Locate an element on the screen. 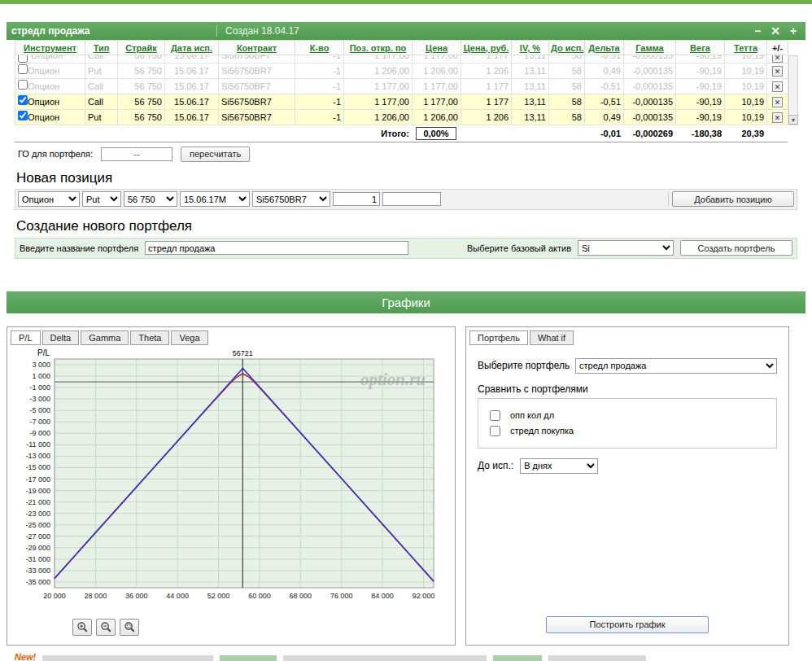 This screenshot has height=661, width=812. zoom-reset-button is located at coordinates (129, 627).